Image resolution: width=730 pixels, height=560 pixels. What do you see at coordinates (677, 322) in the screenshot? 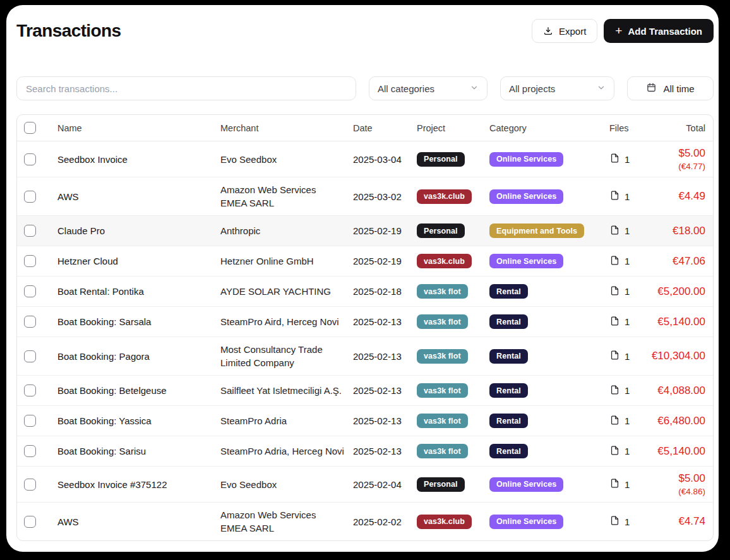
I see `total-amount: €5,140.00` at bounding box center [677, 322].